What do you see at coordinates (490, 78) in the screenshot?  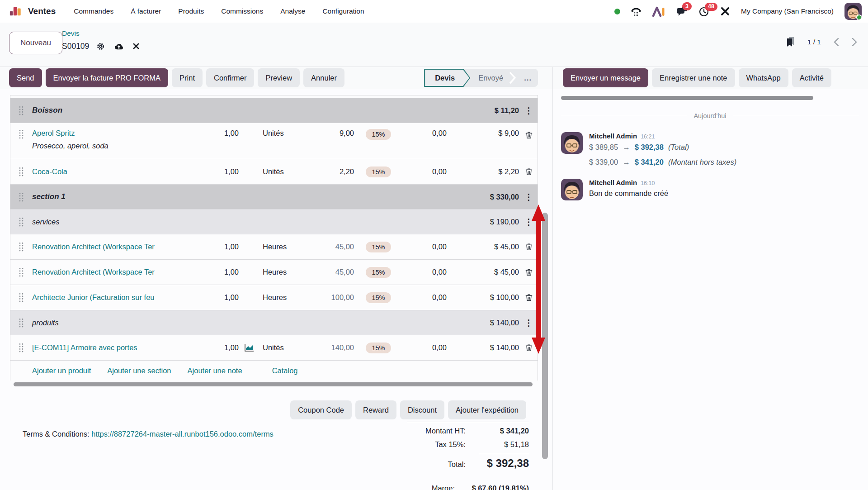 I see `status-step-envoye: Envoyé` at bounding box center [490, 78].